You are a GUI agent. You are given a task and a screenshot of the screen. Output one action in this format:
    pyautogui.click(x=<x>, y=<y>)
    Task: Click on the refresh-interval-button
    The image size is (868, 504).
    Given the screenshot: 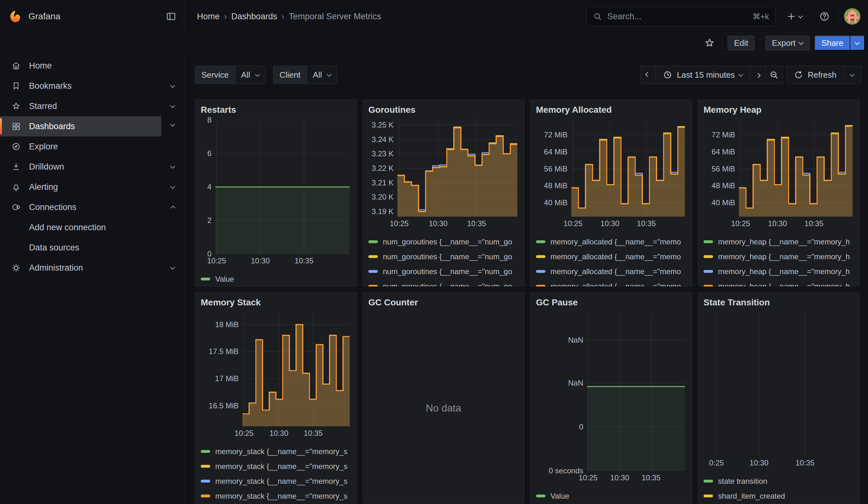 What is the action you would take?
    pyautogui.click(x=852, y=75)
    